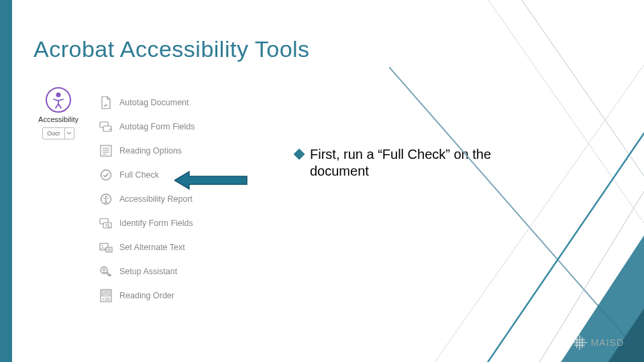  What do you see at coordinates (160, 199) in the screenshot?
I see `accessibility-tool-list: Autotag Document Autotag Form Fields Rea…` at bounding box center [160, 199].